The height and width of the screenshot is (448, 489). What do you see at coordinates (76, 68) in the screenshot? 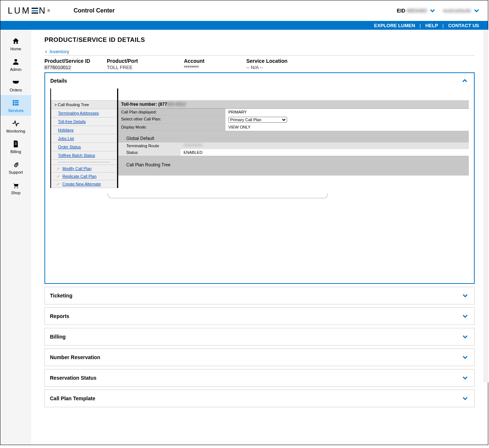
I see `prod-id-value: 8776010012` at bounding box center [76, 68].